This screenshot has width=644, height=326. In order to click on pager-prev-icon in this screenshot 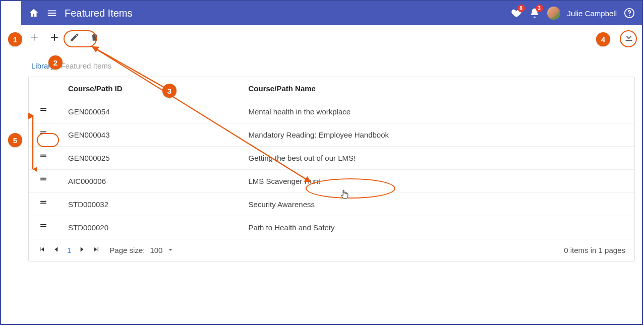, I will do `click(56, 250)`.